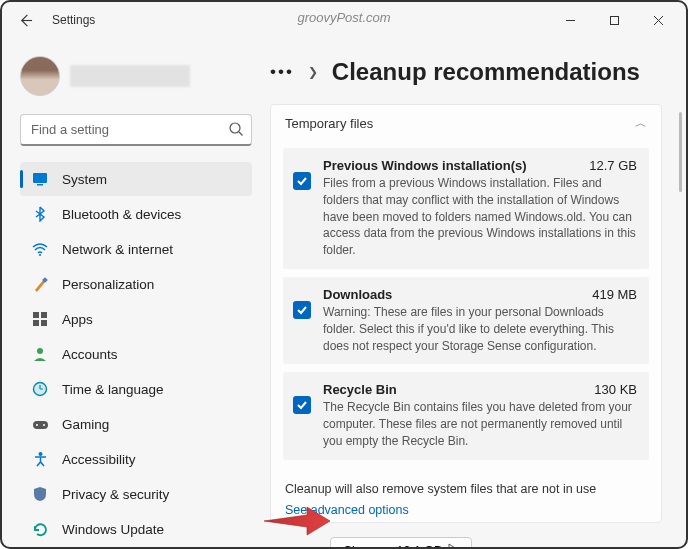  Describe the element at coordinates (401, 542) in the screenshot. I see `cleanup-button: Clean up 13.1 GB` at that location.